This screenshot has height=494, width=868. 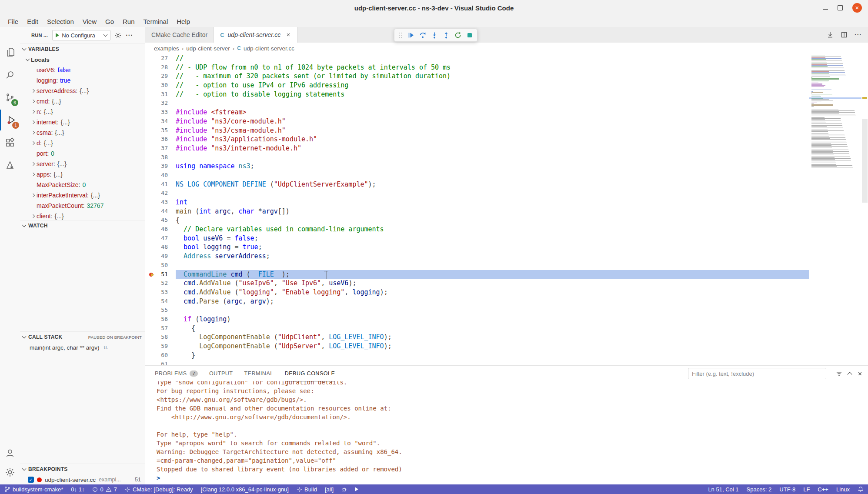 I want to click on code-line: 29// - maximum of 320 packets sent (or l…, so click(x=507, y=77).